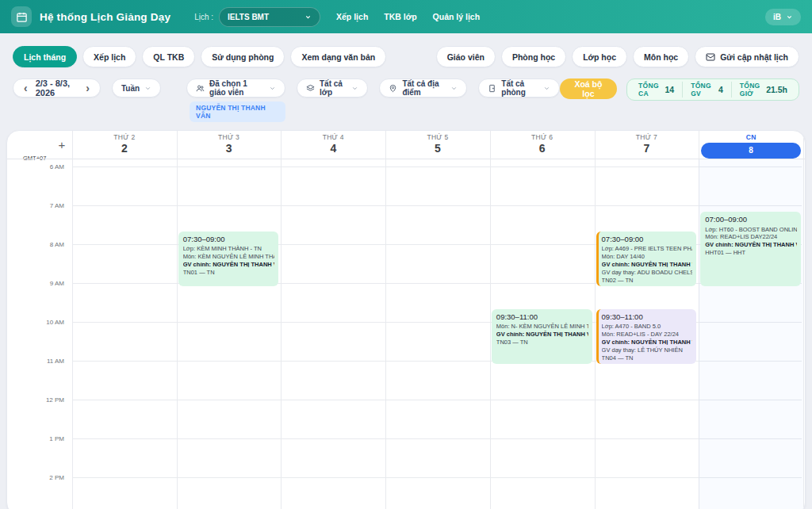 This screenshot has height=509, width=812. Describe the element at coordinates (36, 477) in the screenshot. I see `hour-label: 2 PM` at that location.